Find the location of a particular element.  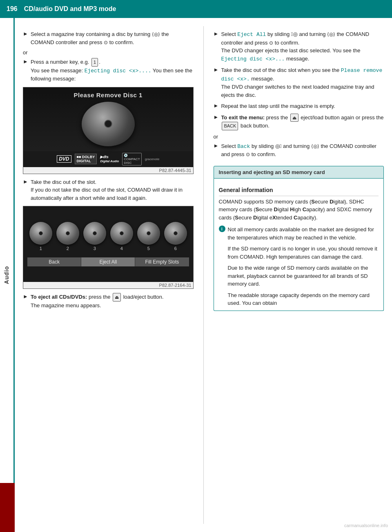

tray-disc-1-label: 1 is located at coordinates (41, 248).